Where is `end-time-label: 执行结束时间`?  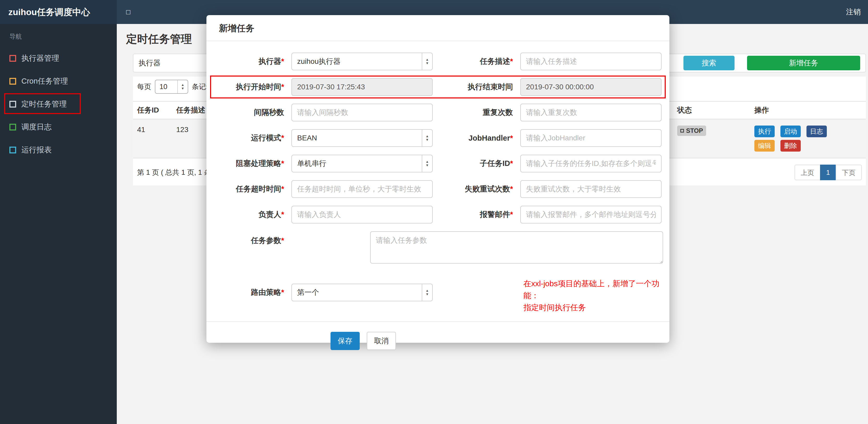 end-time-label: 执行结束时间 is located at coordinates (476, 87).